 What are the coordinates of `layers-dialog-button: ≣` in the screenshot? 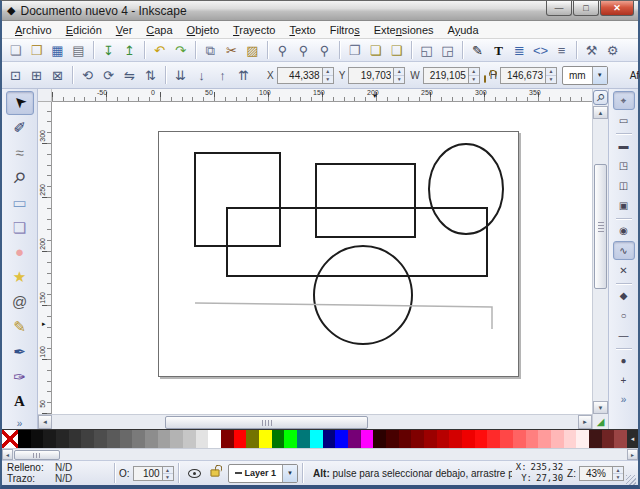 It's located at (520, 50).